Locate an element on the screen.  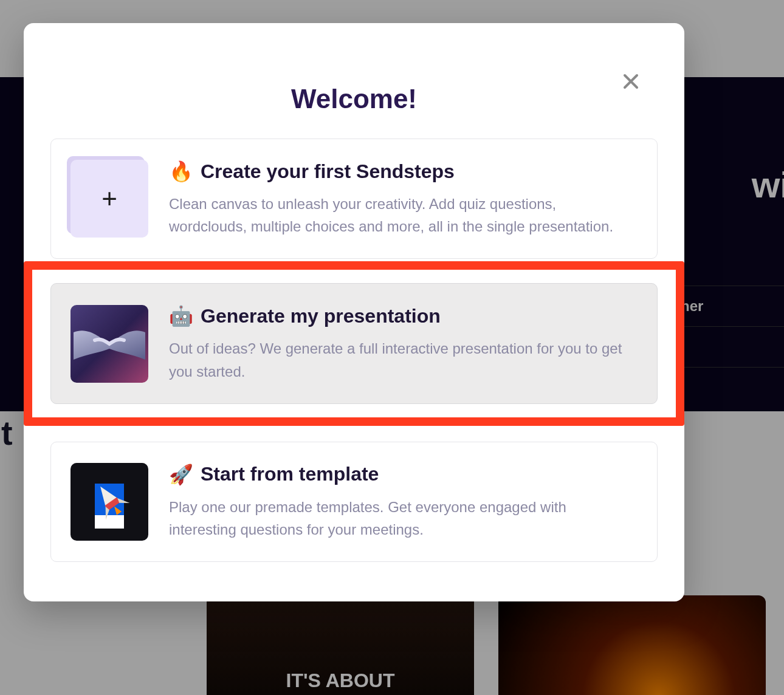
option-title: 🤖 Generate my presentation is located at coordinates (404, 316).